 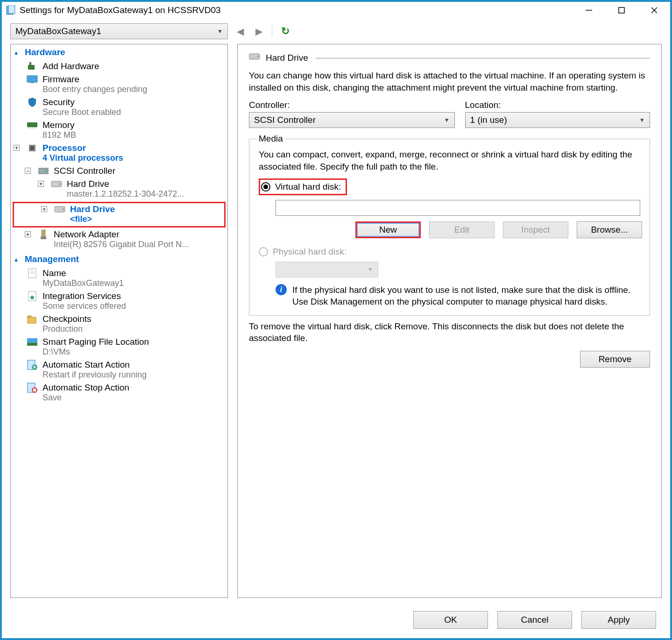 I want to click on location-label: Location:, so click(x=558, y=105).